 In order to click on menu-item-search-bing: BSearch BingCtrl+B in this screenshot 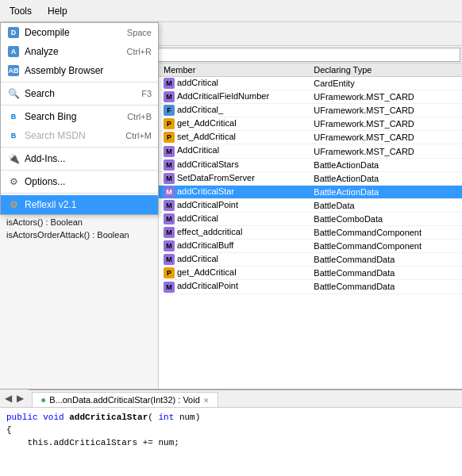, I will do `click(79, 117)`.